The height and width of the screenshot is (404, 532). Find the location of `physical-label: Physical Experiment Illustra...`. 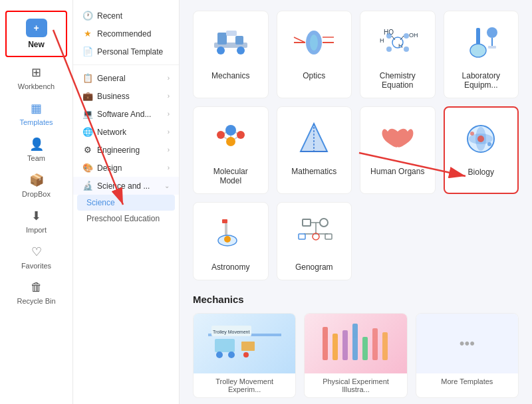

physical-label: Physical Experiment Illustra... is located at coordinates (355, 385).